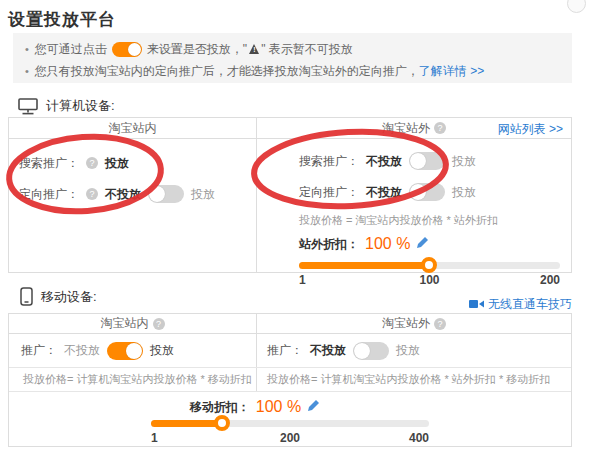  I want to click on row-value: 投放, so click(117, 164).